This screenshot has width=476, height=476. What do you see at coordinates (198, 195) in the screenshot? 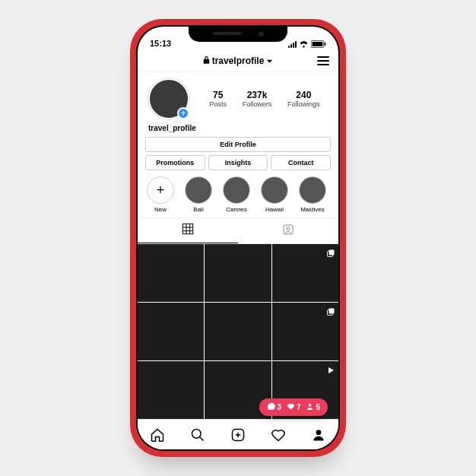
I see `highlight-item: Bali` at bounding box center [198, 195].